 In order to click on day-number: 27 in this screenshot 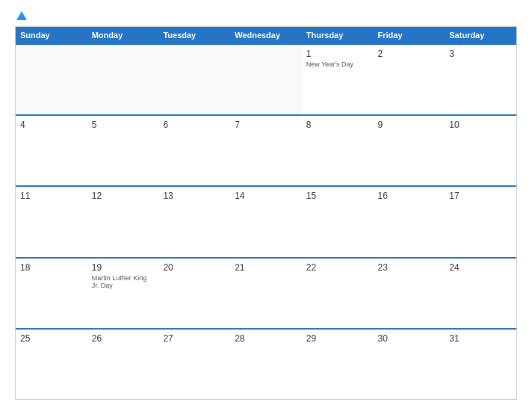, I will do `click(194, 339)`.